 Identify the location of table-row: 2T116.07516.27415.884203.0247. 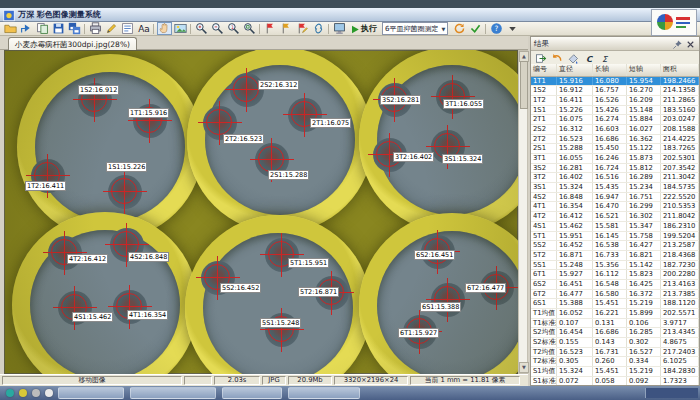
(615, 120).